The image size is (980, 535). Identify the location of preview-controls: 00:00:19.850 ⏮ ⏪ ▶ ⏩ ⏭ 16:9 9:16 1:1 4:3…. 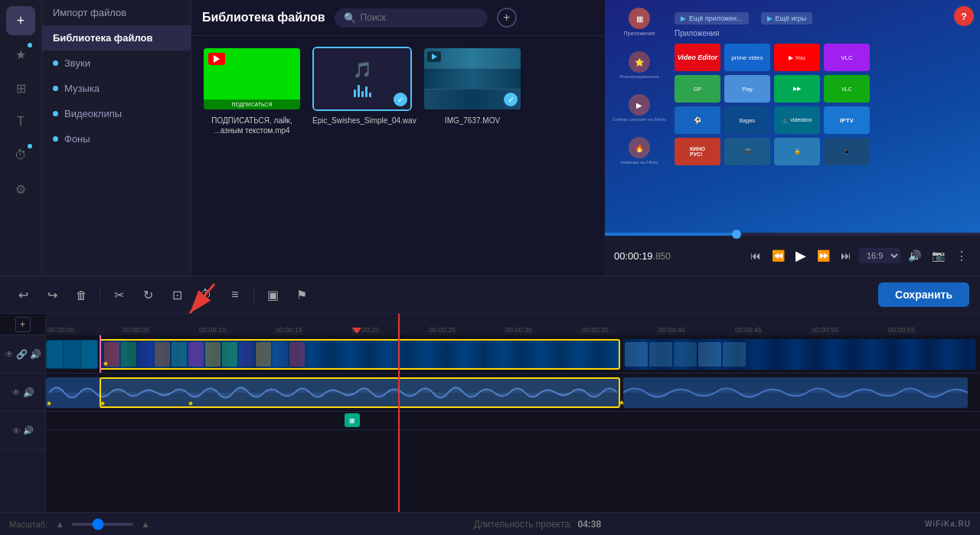
(792, 256).